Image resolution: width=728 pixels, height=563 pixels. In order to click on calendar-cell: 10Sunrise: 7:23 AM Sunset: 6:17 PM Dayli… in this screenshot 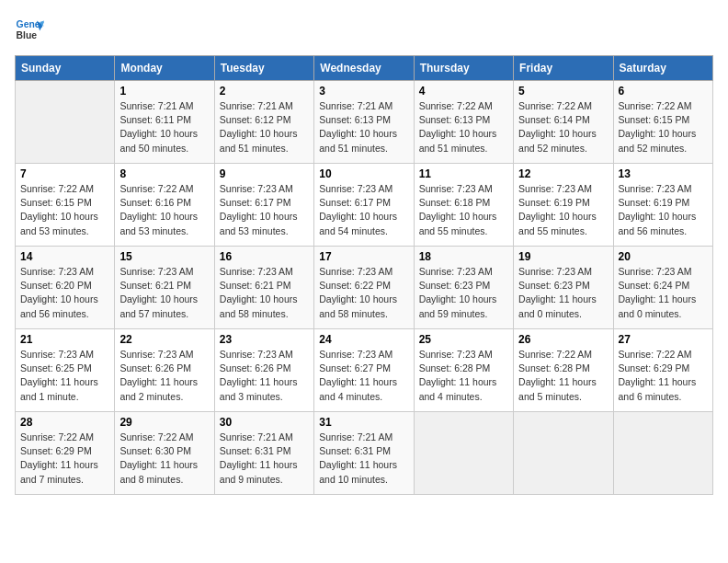, I will do `click(364, 205)`.